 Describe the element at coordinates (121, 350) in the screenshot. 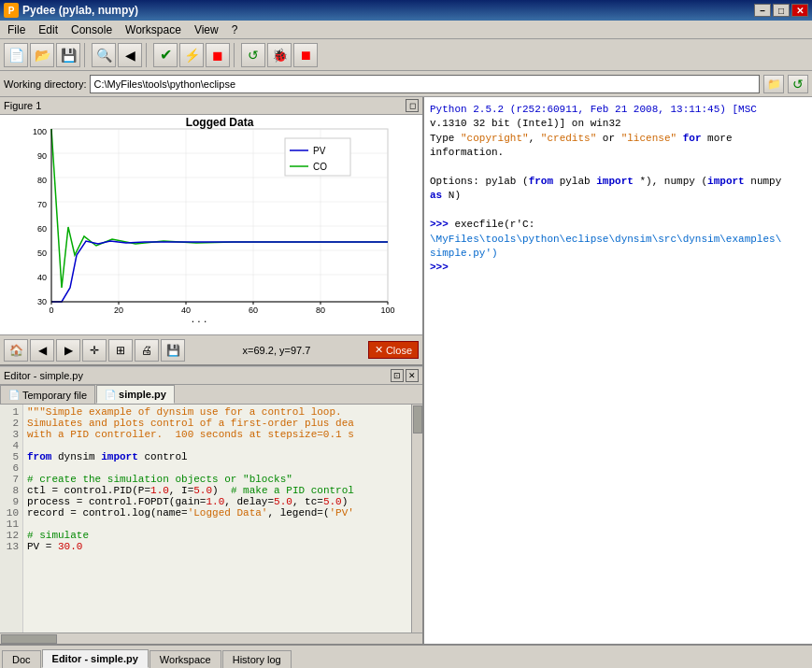

I see `chart-layers-button: ⊞` at that location.